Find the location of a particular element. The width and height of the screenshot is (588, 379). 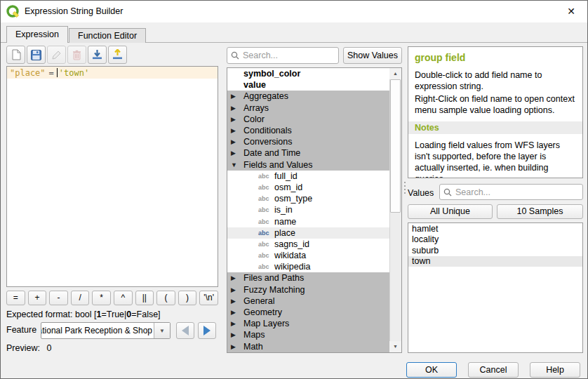

tree-group-aggregates: ▶Aggregates is located at coordinates (309, 96).